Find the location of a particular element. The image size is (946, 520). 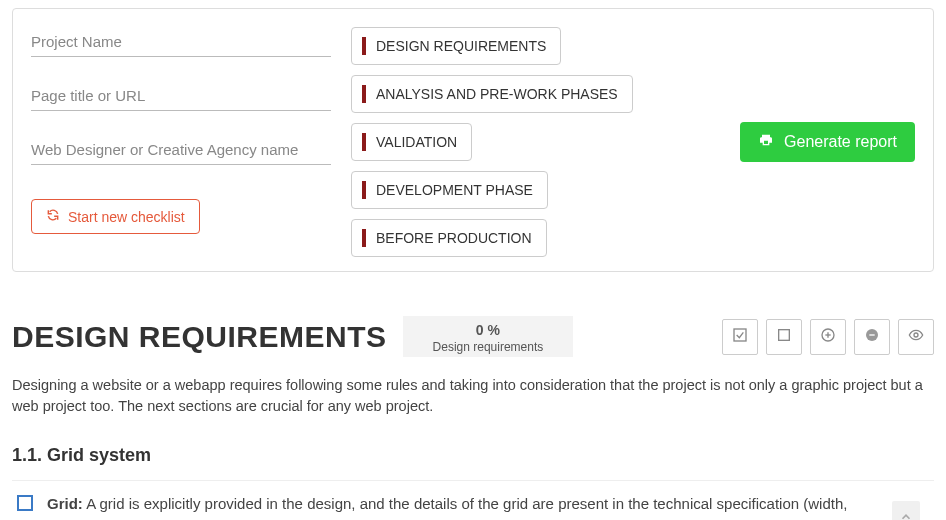

check-square-icon is located at coordinates (740, 336).